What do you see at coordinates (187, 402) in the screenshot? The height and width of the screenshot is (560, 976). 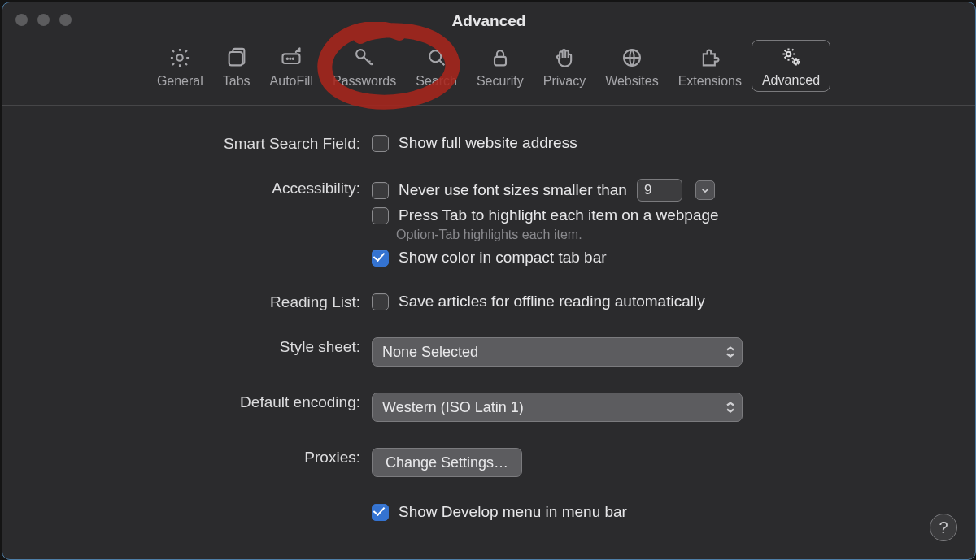 I see `default-encoding-label: Default encoding:` at bounding box center [187, 402].